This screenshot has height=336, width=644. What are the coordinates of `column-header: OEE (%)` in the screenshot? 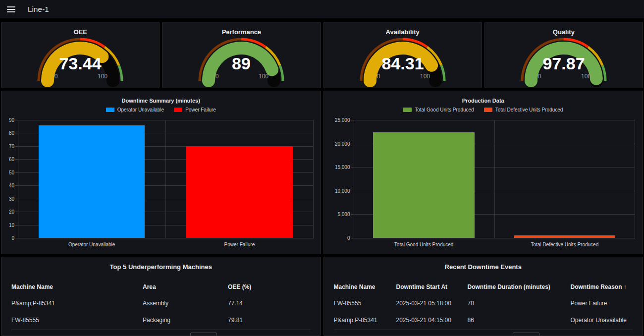 It's located at (269, 287).